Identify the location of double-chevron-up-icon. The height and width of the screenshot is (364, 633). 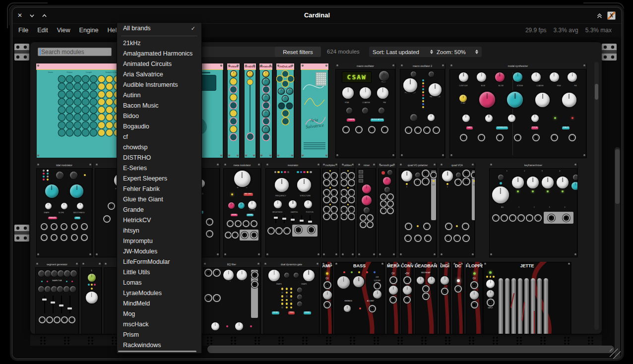
(599, 16).